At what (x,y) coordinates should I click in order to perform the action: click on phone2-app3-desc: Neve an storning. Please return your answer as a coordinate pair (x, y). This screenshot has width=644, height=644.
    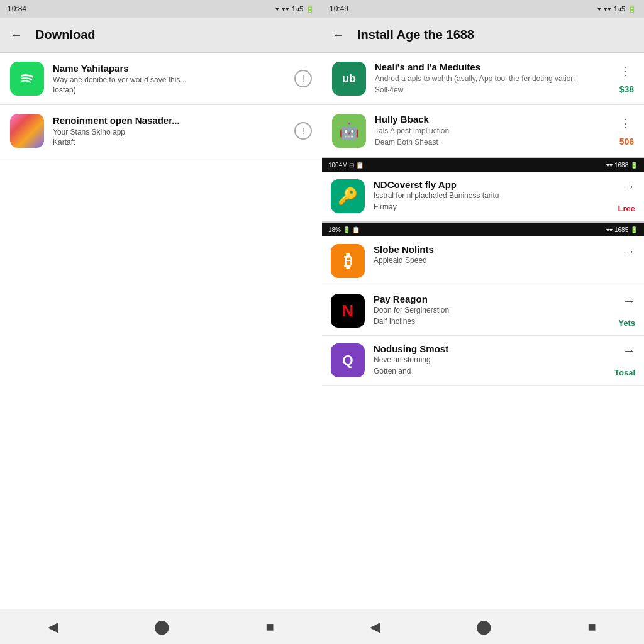
    Looking at the image, I should click on (489, 360).